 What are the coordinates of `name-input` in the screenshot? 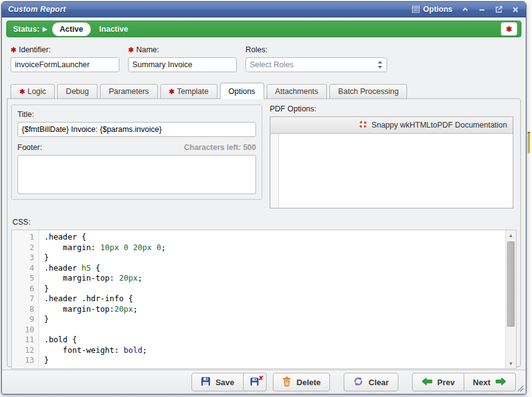 It's located at (183, 65).